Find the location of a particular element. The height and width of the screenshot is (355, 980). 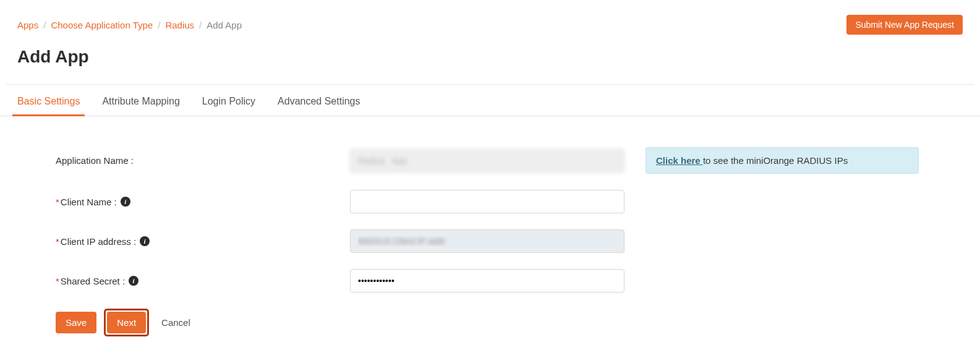

info-box-text: to see the miniOrange RADIUS IPs is located at coordinates (775, 161).